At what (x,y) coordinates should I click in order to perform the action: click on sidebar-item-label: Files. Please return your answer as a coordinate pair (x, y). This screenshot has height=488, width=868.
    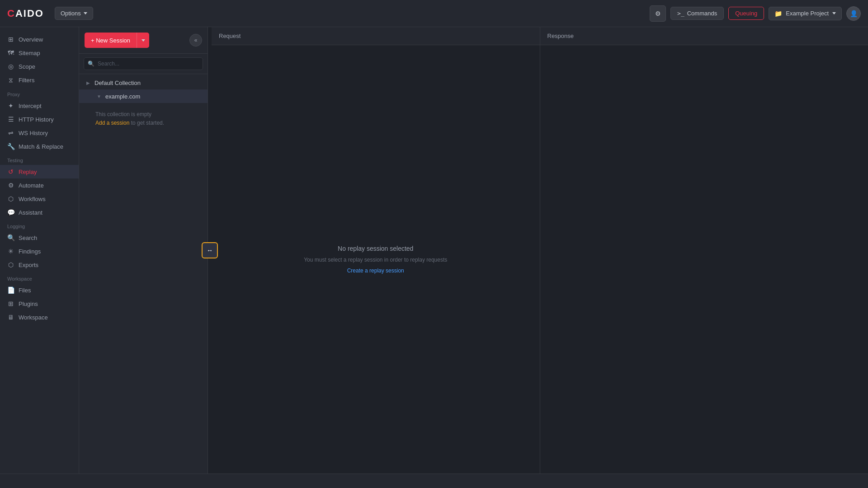
    Looking at the image, I should click on (24, 290).